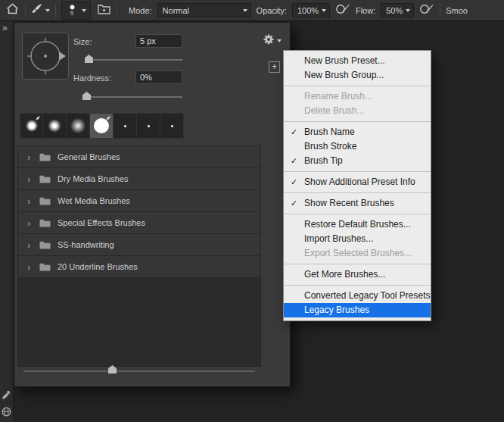 This screenshot has height=422, width=504. Describe the element at coordinates (139, 202) in the screenshot. I see `brush-folder-row: Wet Media Brushes` at that location.